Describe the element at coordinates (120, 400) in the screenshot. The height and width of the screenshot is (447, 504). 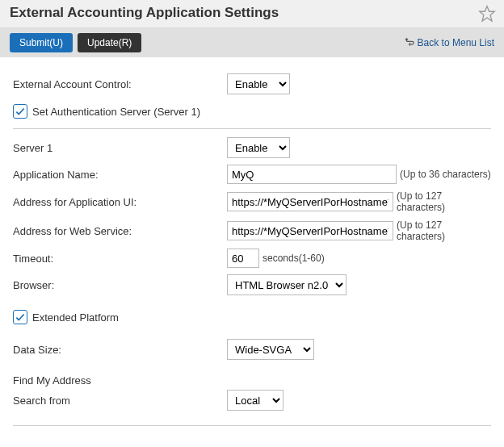
I see `search-from-label: Search from` at that location.